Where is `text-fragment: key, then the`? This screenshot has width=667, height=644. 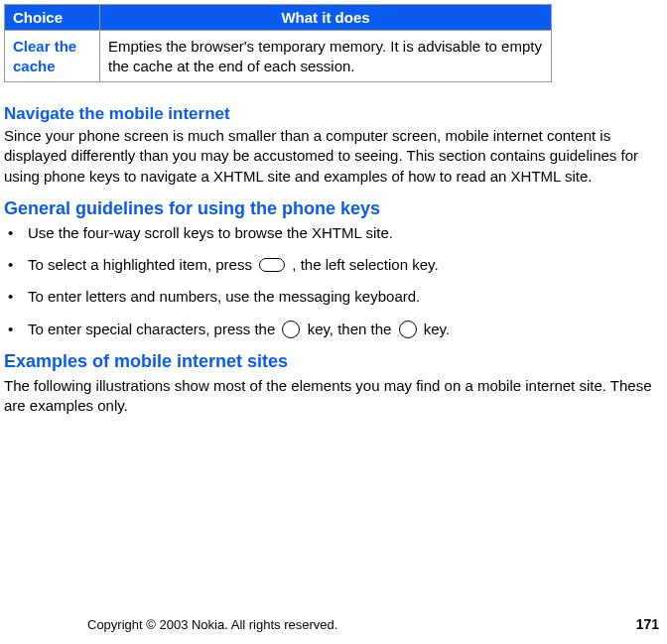
text-fragment: key, then the is located at coordinates (351, 329).